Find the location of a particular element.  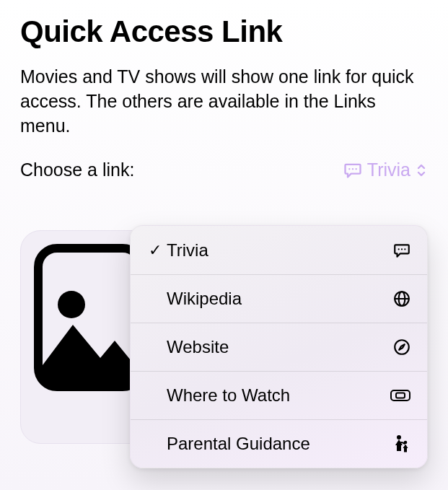

dropdown-item-label: Trivia is located at coordinates (277, 250).